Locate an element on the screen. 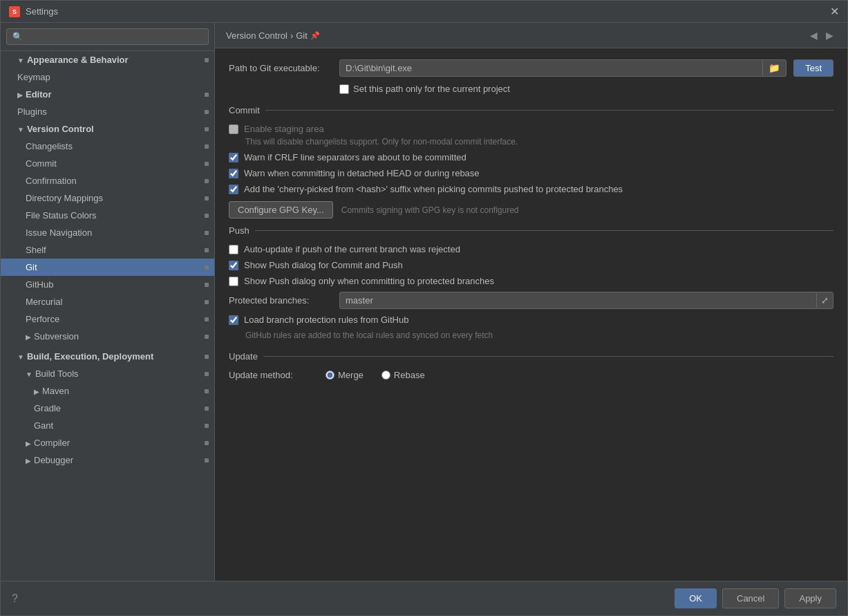 The height and width of the screenshot is (616, 848). search-box is located at coordinates (108, 37).